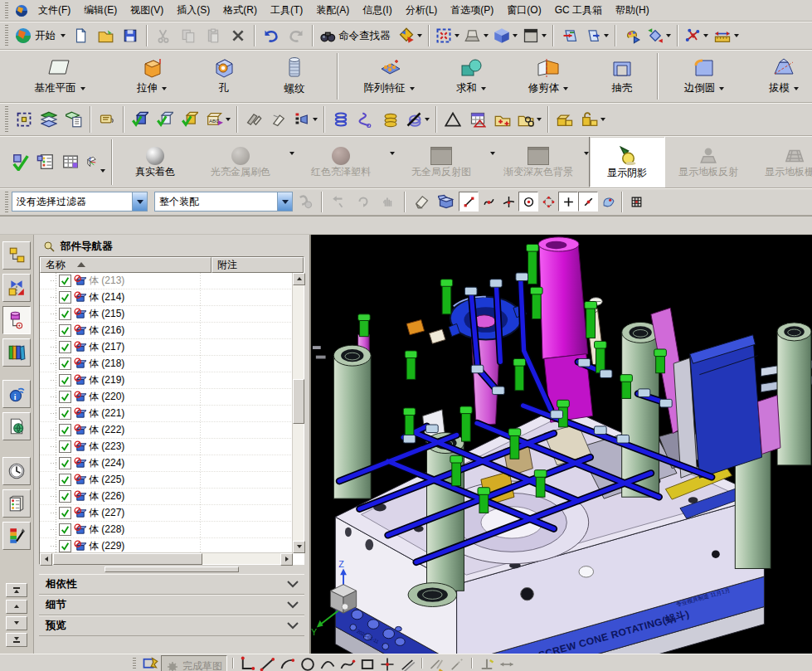 Image resolution: width=812 pixels, height=671 pixels. I want to click on measure-icon, so click(727, 36).